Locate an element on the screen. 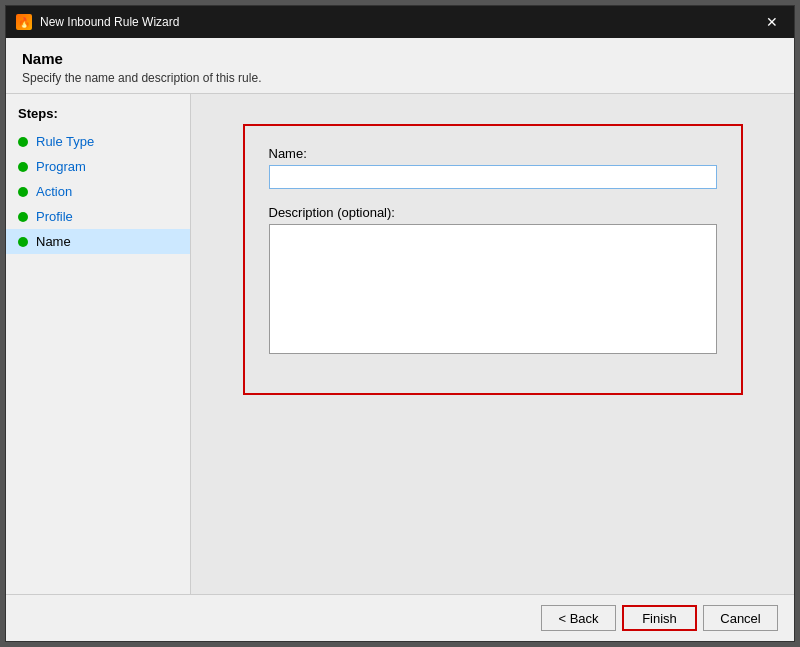 Image resolution: width=800 pixels, height=647 pixels. step-label-rule-type: Rule Type is located at coordinates (65, 142).